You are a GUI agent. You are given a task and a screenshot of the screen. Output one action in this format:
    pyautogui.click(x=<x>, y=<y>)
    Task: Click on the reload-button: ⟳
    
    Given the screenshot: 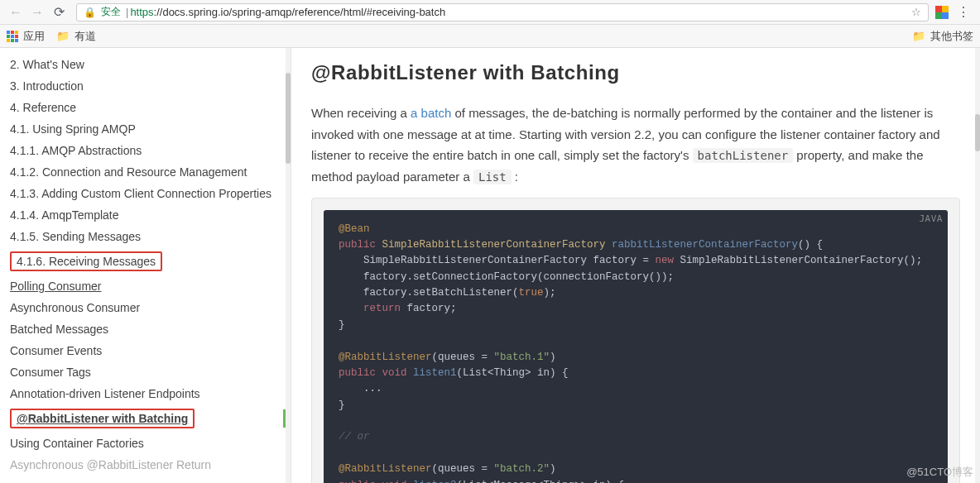 What is the action you would take?
    pyautogui.click(x=59, y=12)
    